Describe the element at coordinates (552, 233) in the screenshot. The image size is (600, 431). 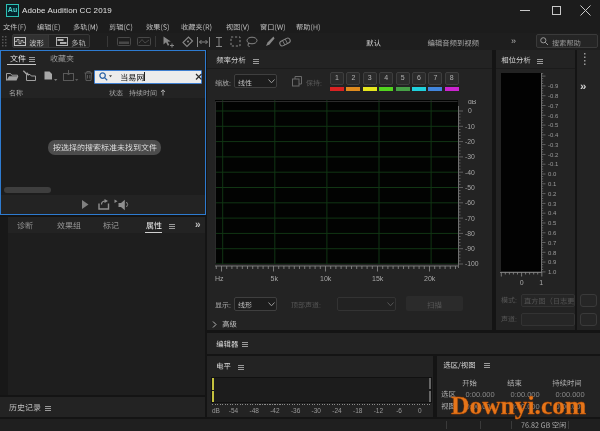
I see `svg-text: 0.6` at that location.